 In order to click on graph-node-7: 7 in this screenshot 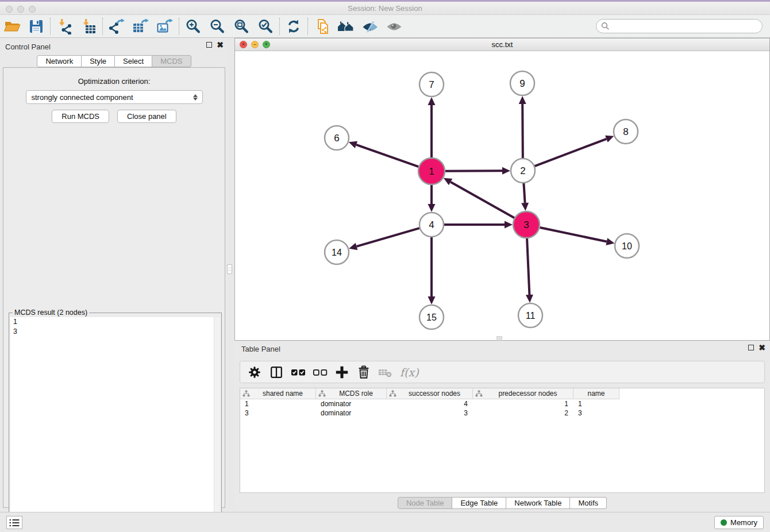, I will do `click(432, 84)`.